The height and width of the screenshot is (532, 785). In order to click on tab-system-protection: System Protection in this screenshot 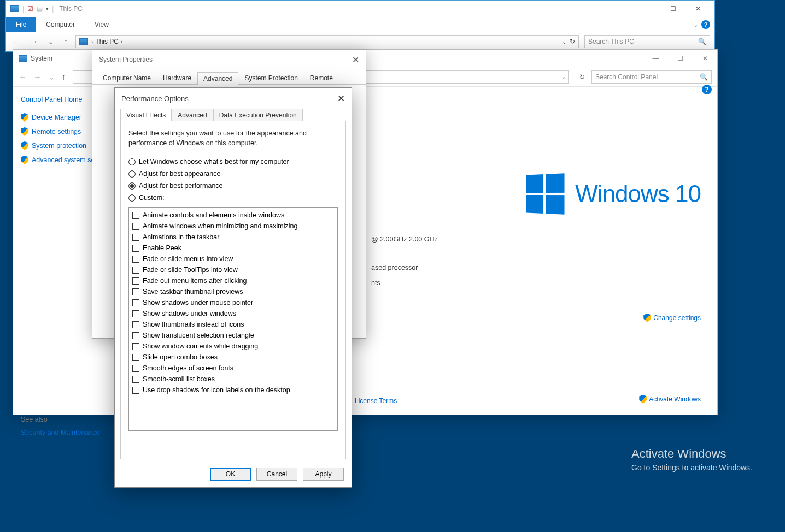, I will do `click(271, 78)`.